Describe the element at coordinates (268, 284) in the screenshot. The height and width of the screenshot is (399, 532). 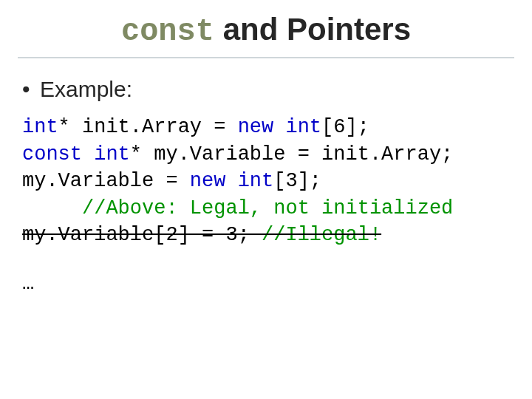
I see `ellipsis: …` at that location.